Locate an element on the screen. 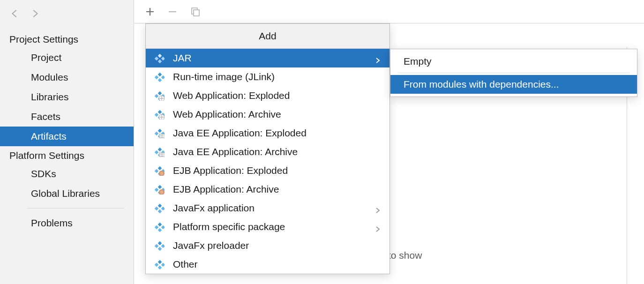 Image resolution: width=644 pixels, height=284 pixels. submenu-item-label: From modules with dependencies... is located at coordinates (481, 84).